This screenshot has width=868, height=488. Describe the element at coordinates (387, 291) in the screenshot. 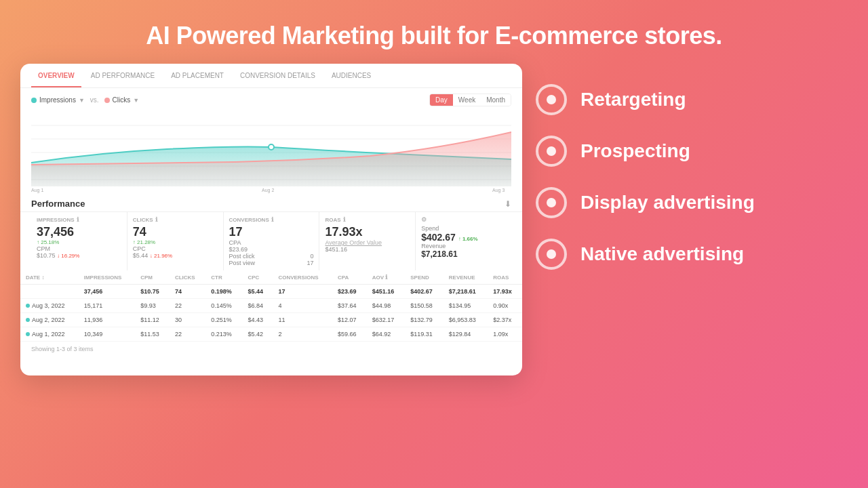

I see `row-aov: $451.16` at that location.